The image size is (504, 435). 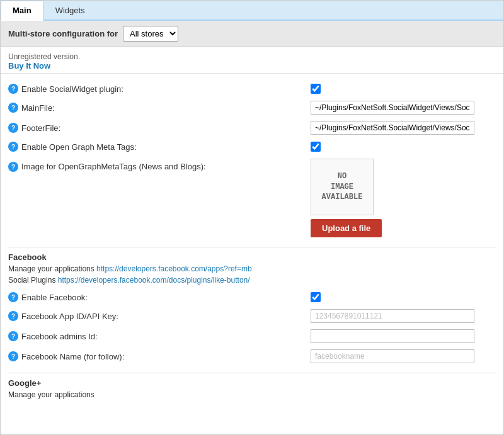 What do you see at coordinates (392, 336) in the screenshot?
I see `facebook-admins-id-input` at bounding box center [392, 336].